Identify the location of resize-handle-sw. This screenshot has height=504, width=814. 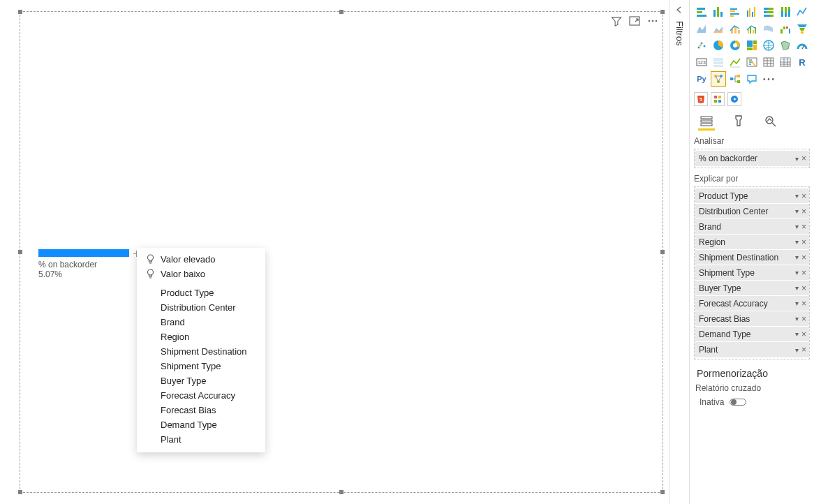
(20, 492).